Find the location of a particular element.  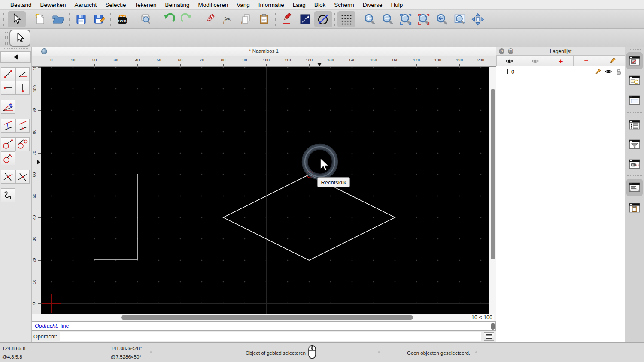

menu-blok: Blok is located at coordinates (320, 5).